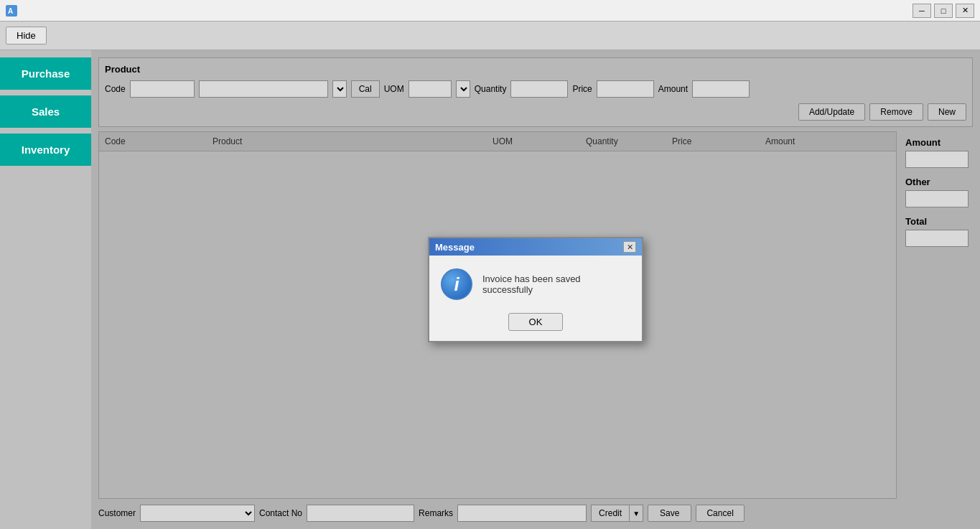 This screenshot has height=529, width=980. I want to click on close-button: ✕, so click(965, 11).